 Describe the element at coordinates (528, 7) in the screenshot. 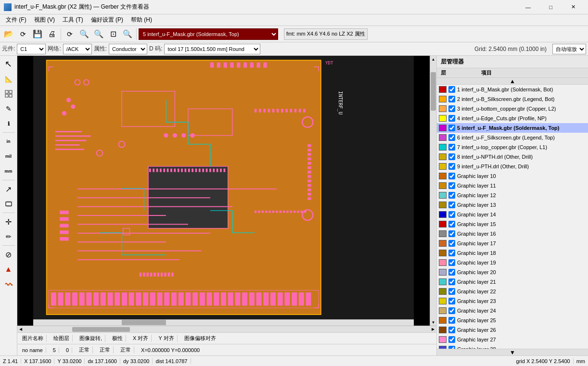

I see `minimize-button: —` at that location.